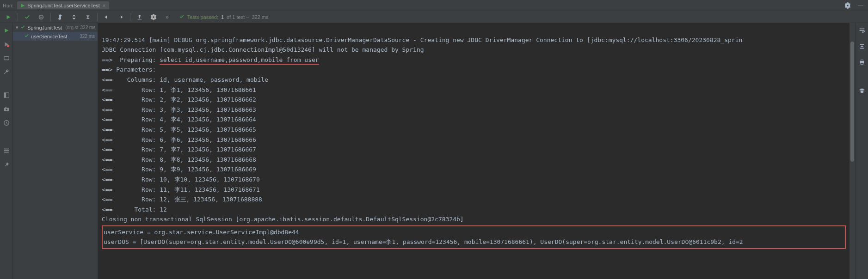  What do you see at coordinates (424, 242) in the screenshot?
I see `console-line: userDOS = [UserDO(super=org.star.entity.…` at bounding box center [424, 242].